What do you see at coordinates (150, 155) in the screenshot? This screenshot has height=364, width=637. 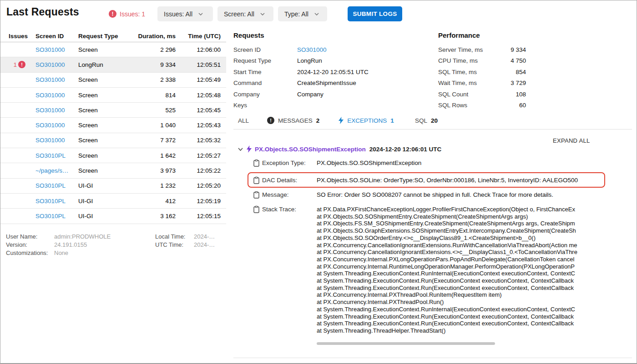 I see `duration-cell: 1 642` at bounding box center [150, 155].